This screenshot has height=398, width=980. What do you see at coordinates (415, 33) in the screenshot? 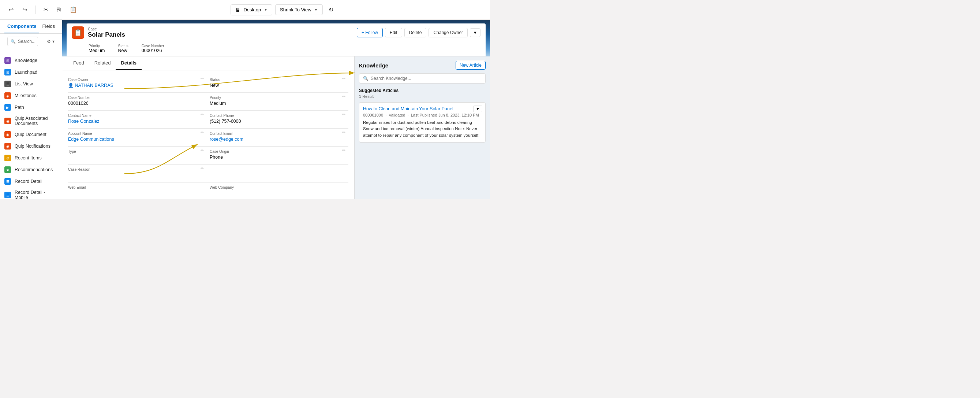
I see `delete-button: Delete` at bounding box center [415, 33].